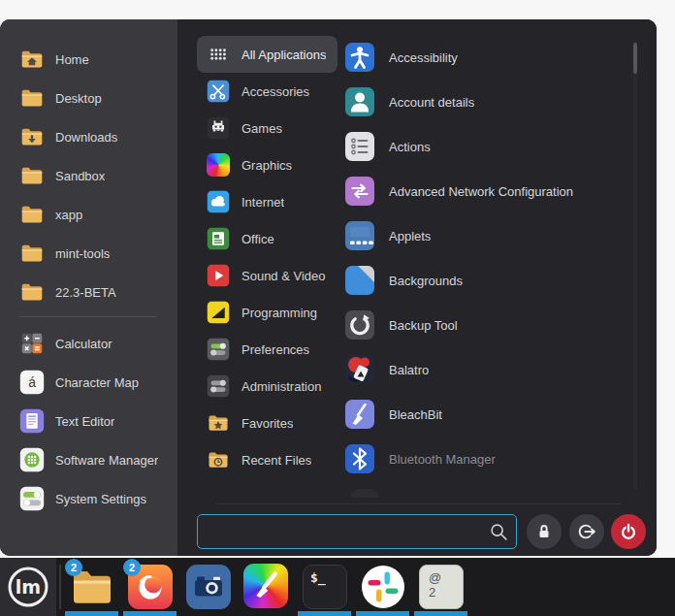 This screenshot has height=616, width=675. Describe the element at coordinates (490, 459) in the screenshot. I see `app-bluetooth-manager: Bluetooth Manager` at that location.